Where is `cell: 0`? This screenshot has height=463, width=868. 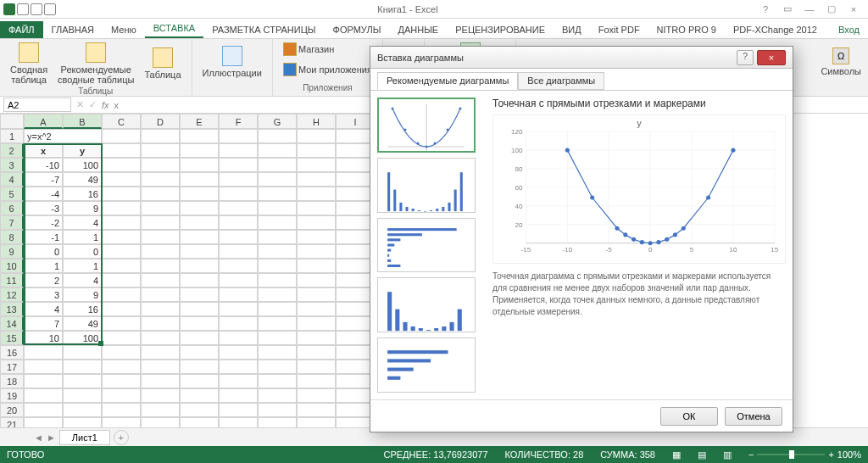
cell: 0 is located at coordinates (43, 251).